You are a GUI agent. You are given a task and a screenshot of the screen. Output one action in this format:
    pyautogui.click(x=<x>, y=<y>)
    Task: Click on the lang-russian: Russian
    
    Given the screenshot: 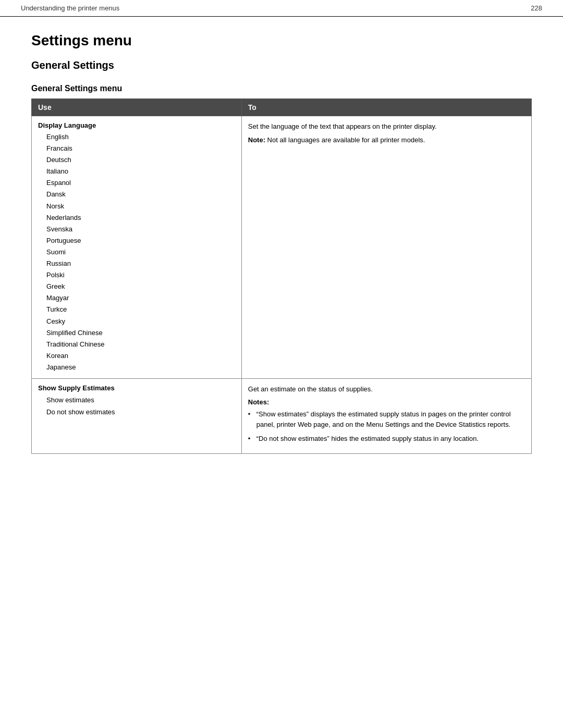 What is the action you would take?
    pyautogui.click(x=141, y=264)
    